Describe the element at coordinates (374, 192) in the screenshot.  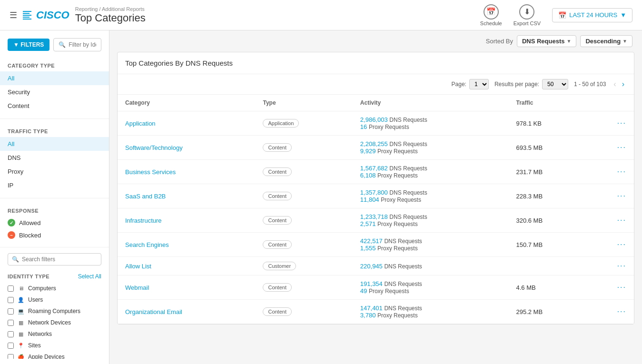
I see `dns-requests-num: 1,357,800` at that location.